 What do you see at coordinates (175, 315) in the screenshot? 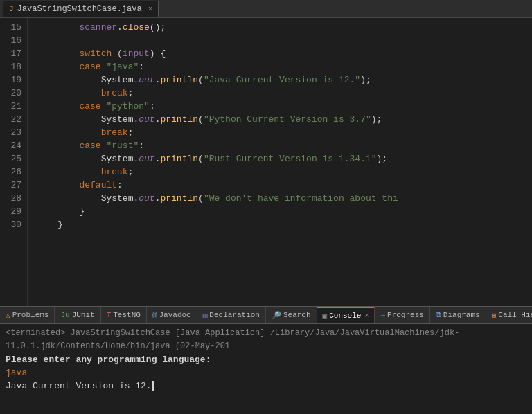
I see `javadoc-tab-label: Javadoc` at bounding box center [175, 315].